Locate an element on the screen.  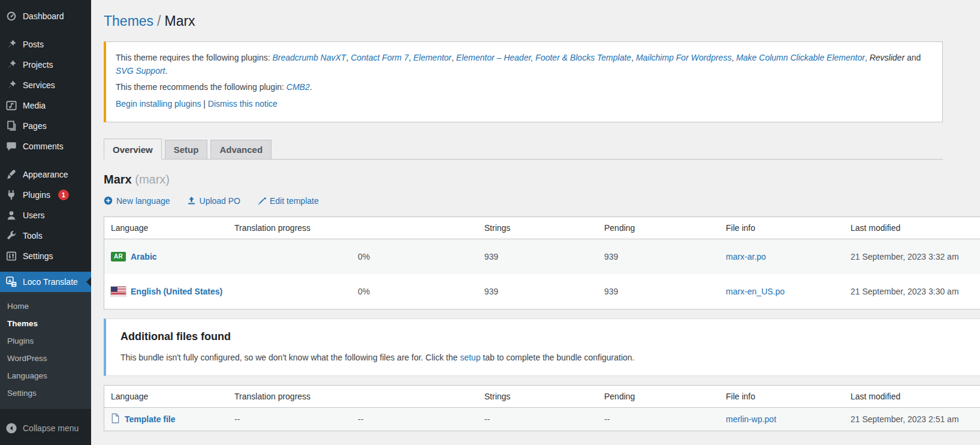
settings-icon is located at coordinates (11, 256).